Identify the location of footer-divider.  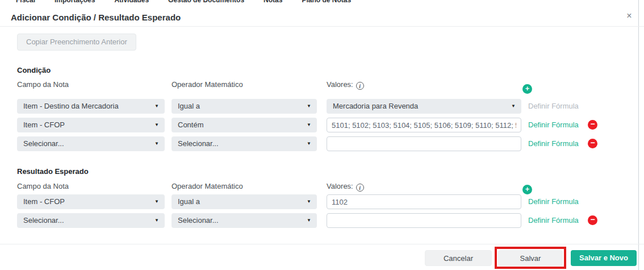
(322, 244).